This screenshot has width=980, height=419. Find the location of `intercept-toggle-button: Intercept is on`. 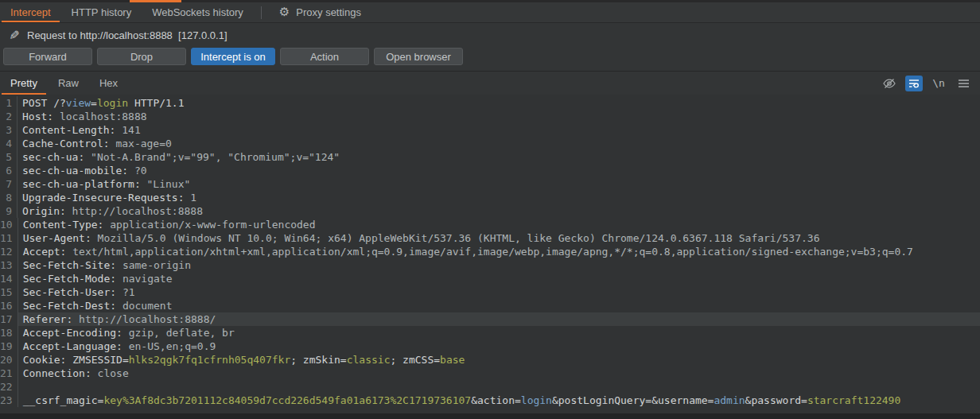

intercept-toggle-button: Intercept is on is located at coordinates (233, 56).